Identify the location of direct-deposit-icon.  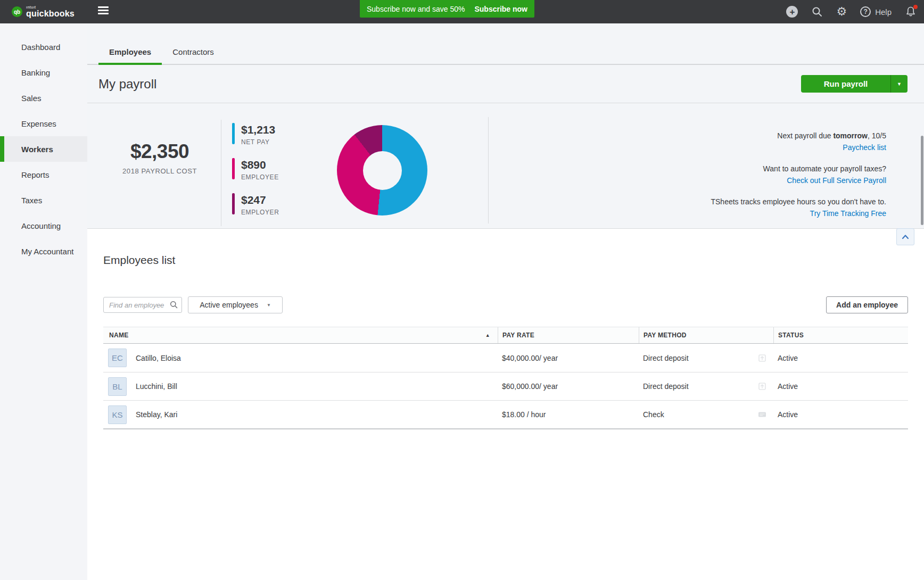
(762, 386).